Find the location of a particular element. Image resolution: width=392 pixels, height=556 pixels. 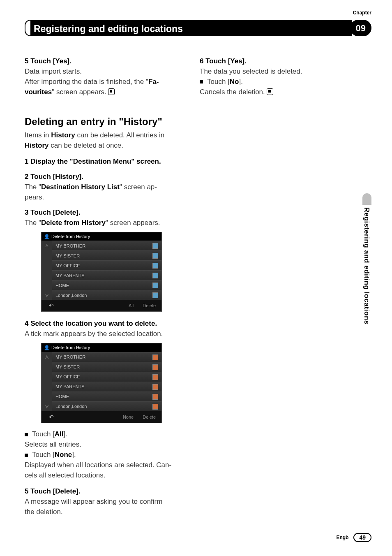

body-text: After importing the data is finished, th… is located at coordinates (106, 82).